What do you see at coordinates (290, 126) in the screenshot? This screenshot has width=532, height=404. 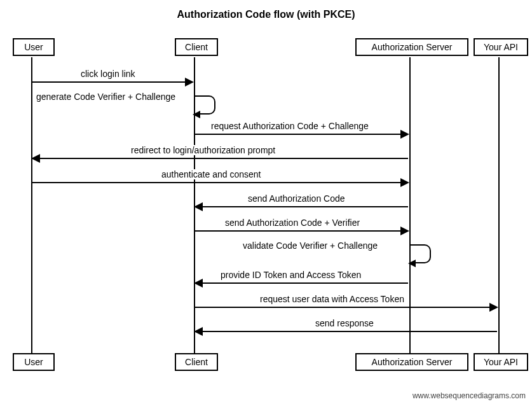 I see `msg-req-auth-code: request Authorization Code + Challenge` at bounding box center [290, 126].